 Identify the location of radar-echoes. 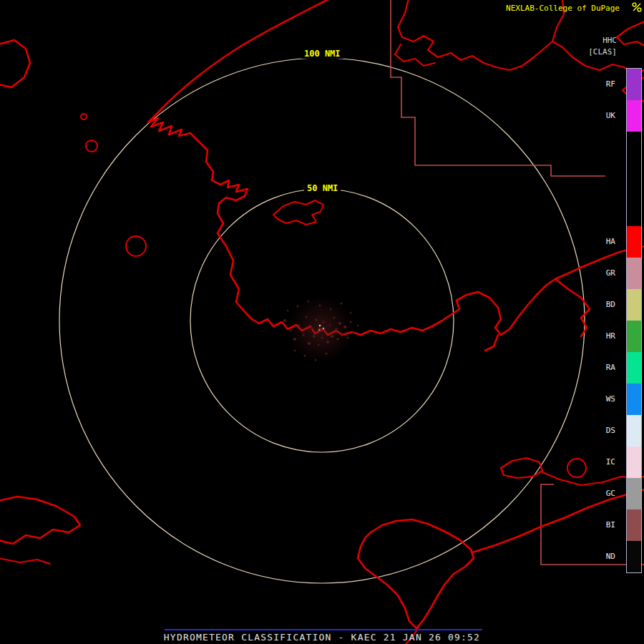
(321, 329).